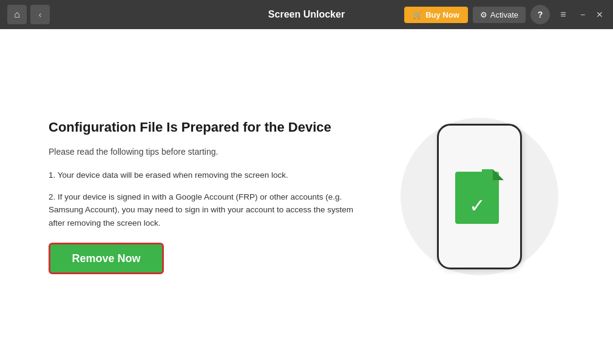 Image resolution: width=613 pixels, height=364 pixels. I want to click on titlebar-right-controls: 🛒 Buy Now ⚙ Activate ? ≡ − ✕, so click(505, 15).